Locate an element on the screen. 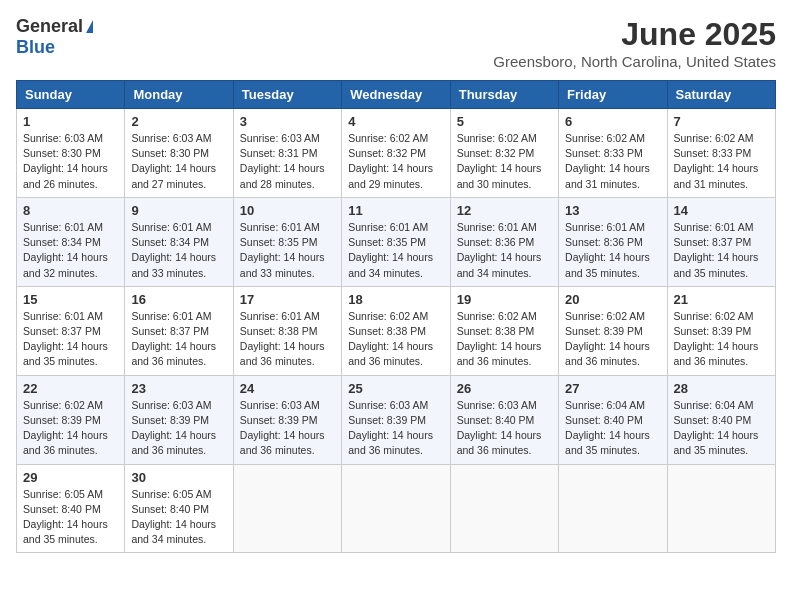  calendar-cell: 17Sunrise: 6:01 AMSunset: 8:38 PMDayligh… is located at coordinates (287, 330).